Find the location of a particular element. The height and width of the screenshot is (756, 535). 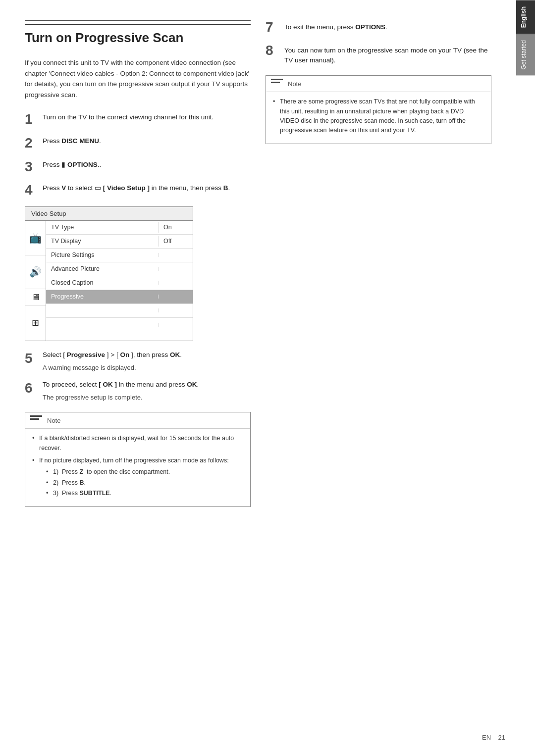

step-6: 6 To proceed, select [ OK ] in the menu … is located at coordinates (138, 391).